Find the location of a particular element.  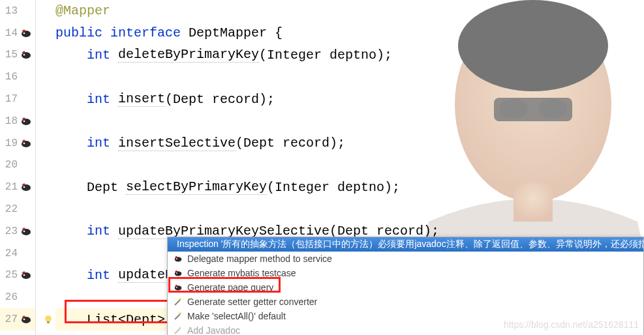

class-name: DeptMapper { is located at coordinates (236, 33).